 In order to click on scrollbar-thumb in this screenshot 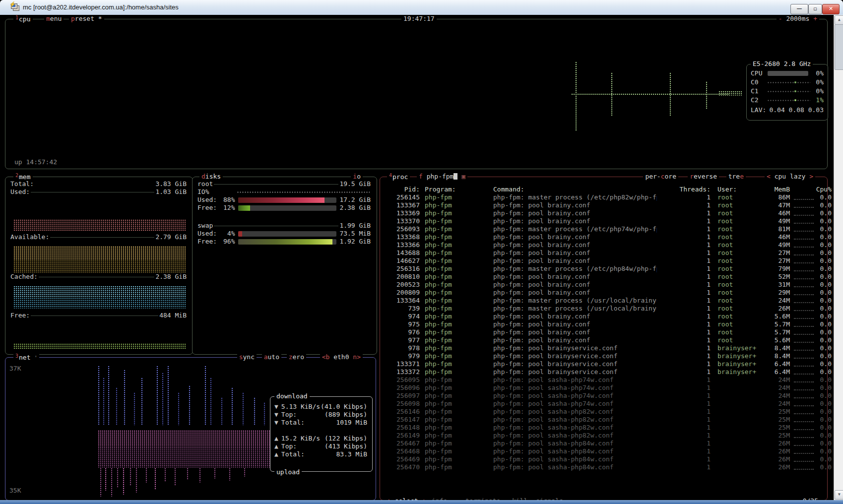, I will do `click(839, 47)`.